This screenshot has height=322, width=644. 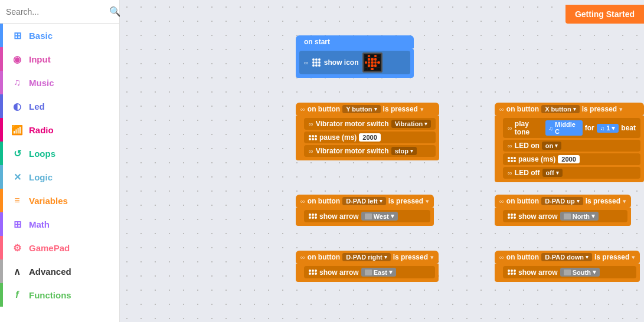 What do you see at coordinates (313, 138) in the screenshot?
I see `pause-grid-icon` at bounding box center [313, 138].